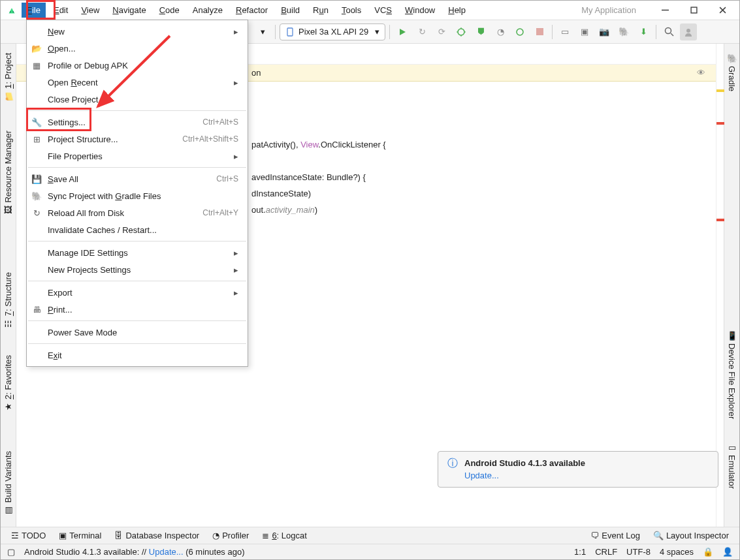  What do you see at coordinates (137, 309) in the screenshot?
I see `file-menu-print: 🖶Print...` at bounding box center [137, 309].